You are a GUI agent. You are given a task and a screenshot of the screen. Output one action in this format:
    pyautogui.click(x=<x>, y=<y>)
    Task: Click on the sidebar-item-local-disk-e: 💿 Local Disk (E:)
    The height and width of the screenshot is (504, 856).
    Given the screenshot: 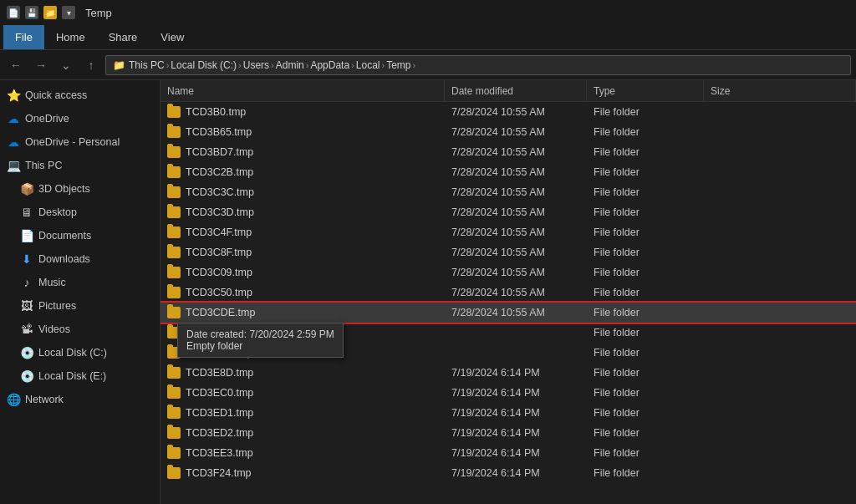 What is the action you would take?
    pyautogui.click(x=80, y=376)
    